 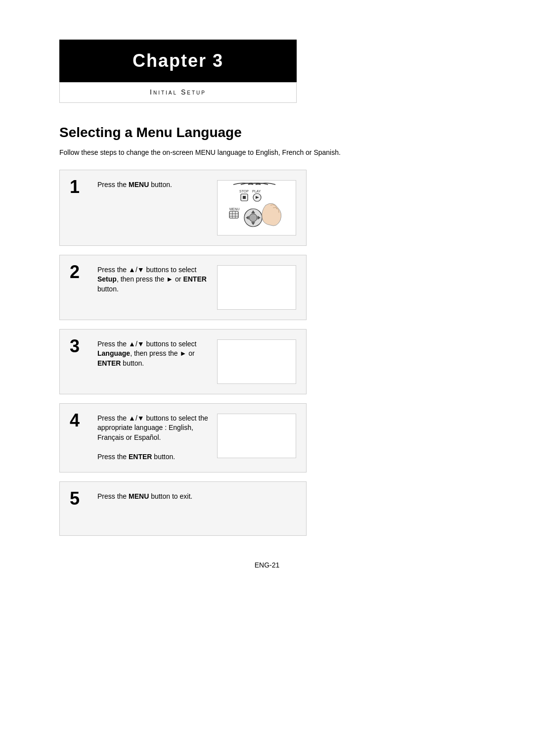 I want to click on step-1-content: Press the MENU button., so click(x=153, y=185).